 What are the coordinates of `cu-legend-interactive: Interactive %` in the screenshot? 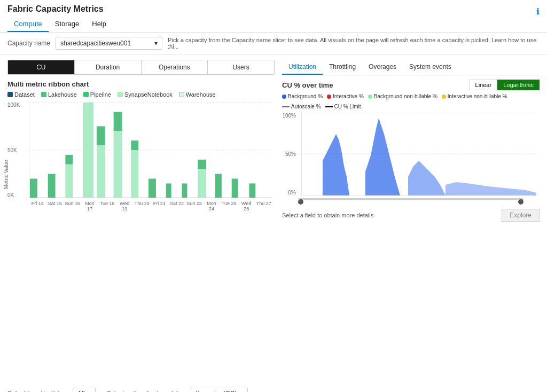 It's located at (345, 96).